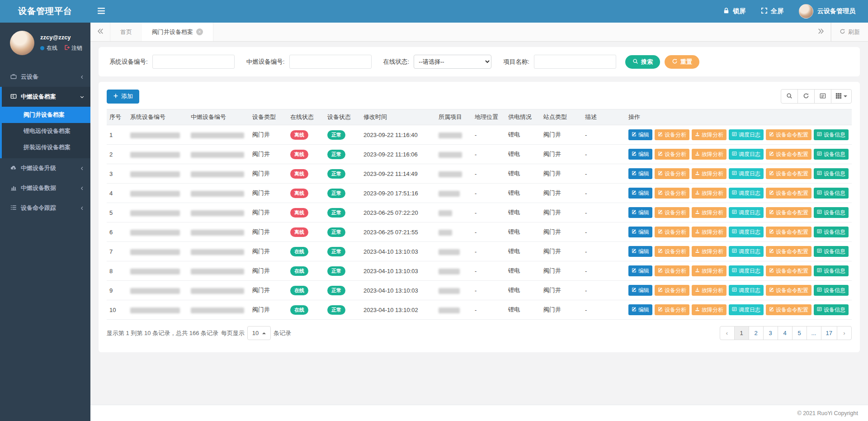 The height and width of the screenshot is (421, 868). Describe the element at coordinates (756, 333) in the screenshot. I see `page-button-2: 2` at that location.